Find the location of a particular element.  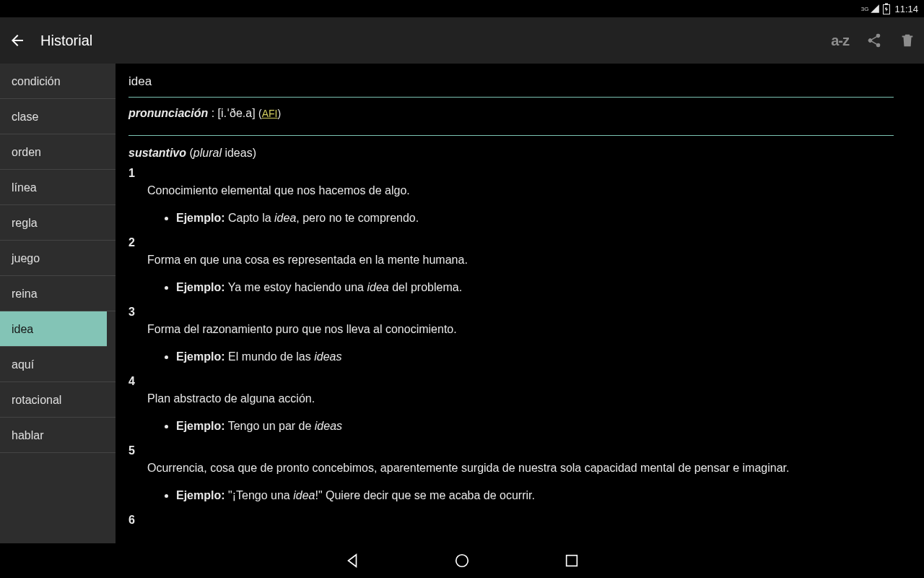

signal-icon is located at coordinates (875, 9).